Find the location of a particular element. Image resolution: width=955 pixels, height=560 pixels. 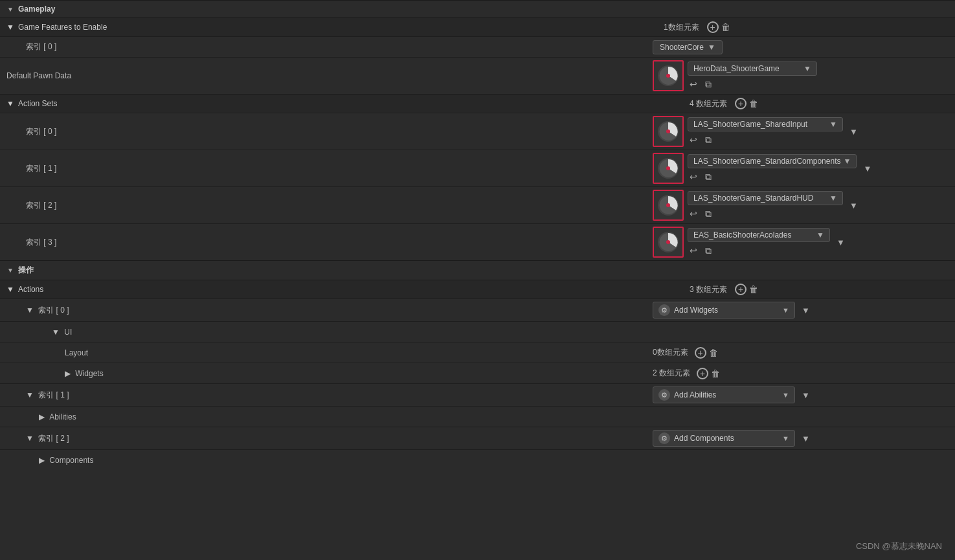

gameplay-section-header: ▼ Gameplay is located at coordinates (478, 9).